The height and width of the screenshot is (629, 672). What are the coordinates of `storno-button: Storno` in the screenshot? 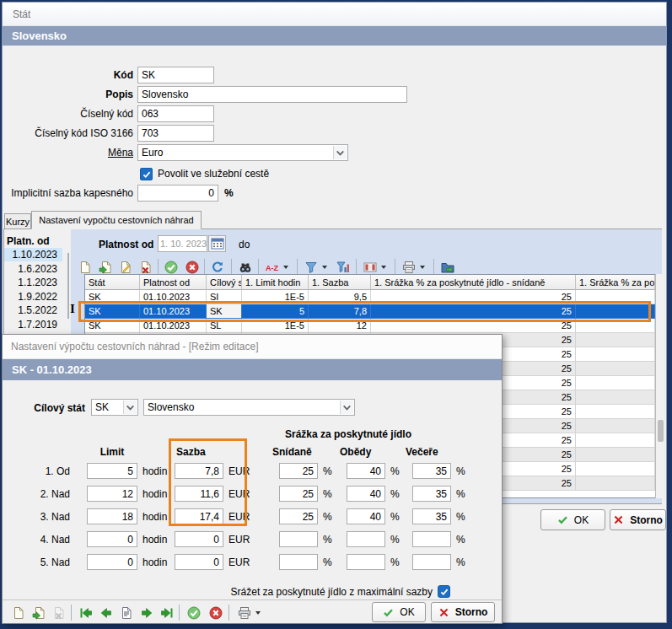 It's located at (637, 519).